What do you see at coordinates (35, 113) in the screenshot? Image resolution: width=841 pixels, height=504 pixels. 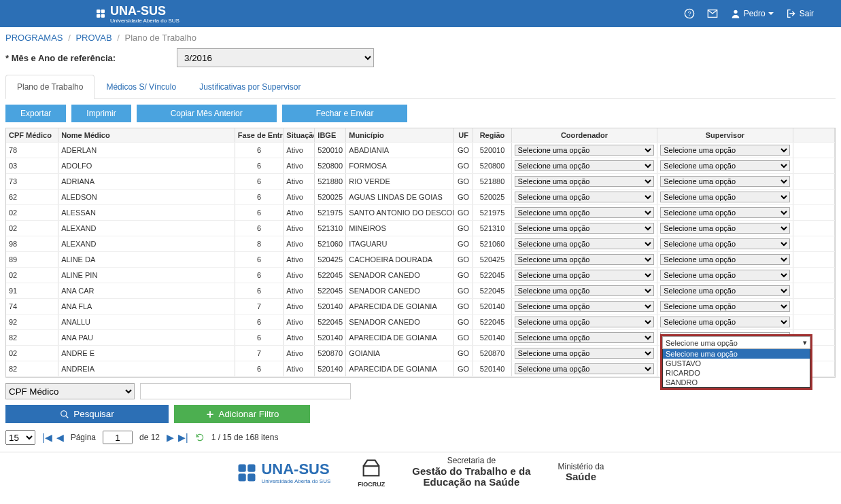 I see `export-button: Exportar` at bounding box center [35, 113].